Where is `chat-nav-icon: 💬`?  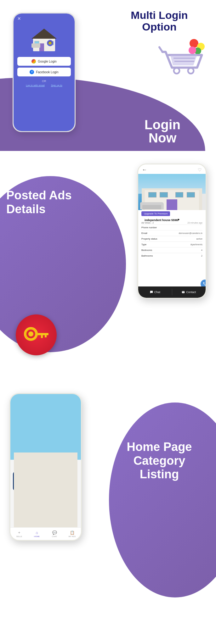
chat-nav-icon: 💬 is located at coordinates (55, 533).